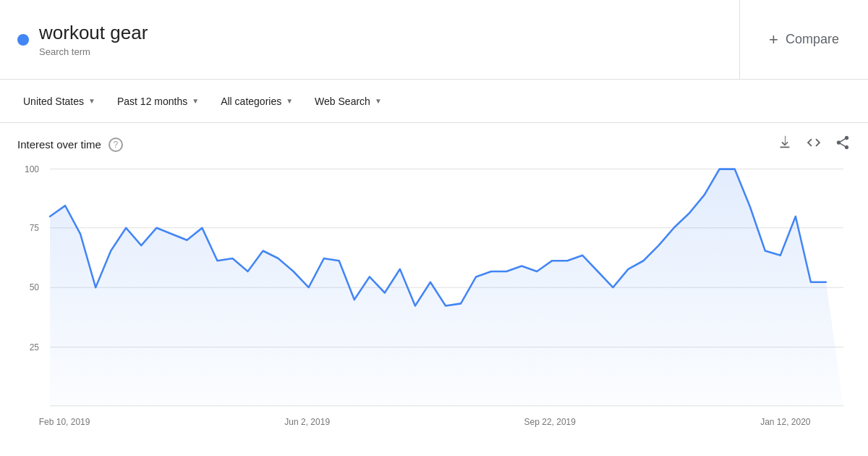  I want to click on help-icon: ?, so click(116, 145).